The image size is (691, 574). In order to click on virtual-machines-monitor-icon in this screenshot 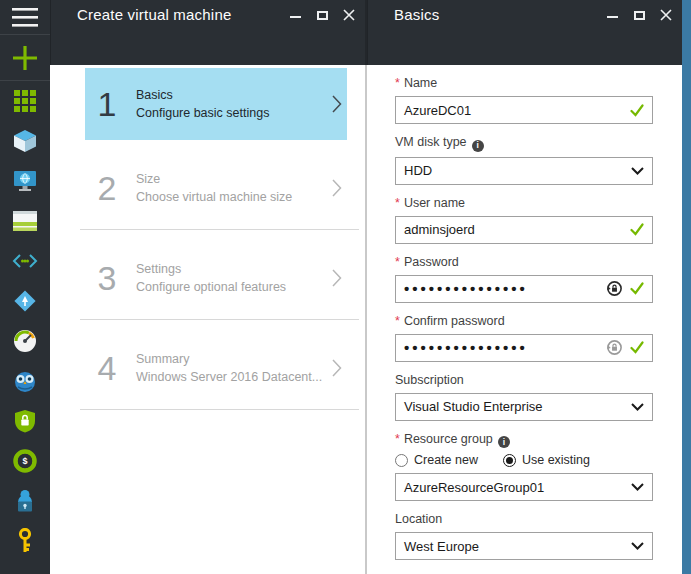, I will do `click(25, 181)`.